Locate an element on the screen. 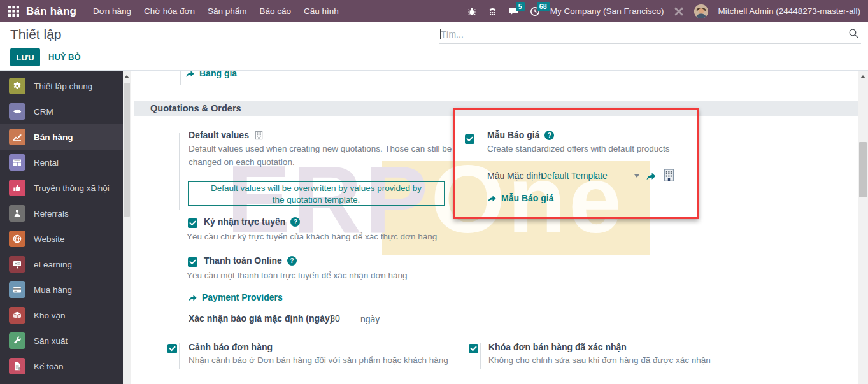 The image size is (868, 384). user-avatar is located at coordinates (701, 11).